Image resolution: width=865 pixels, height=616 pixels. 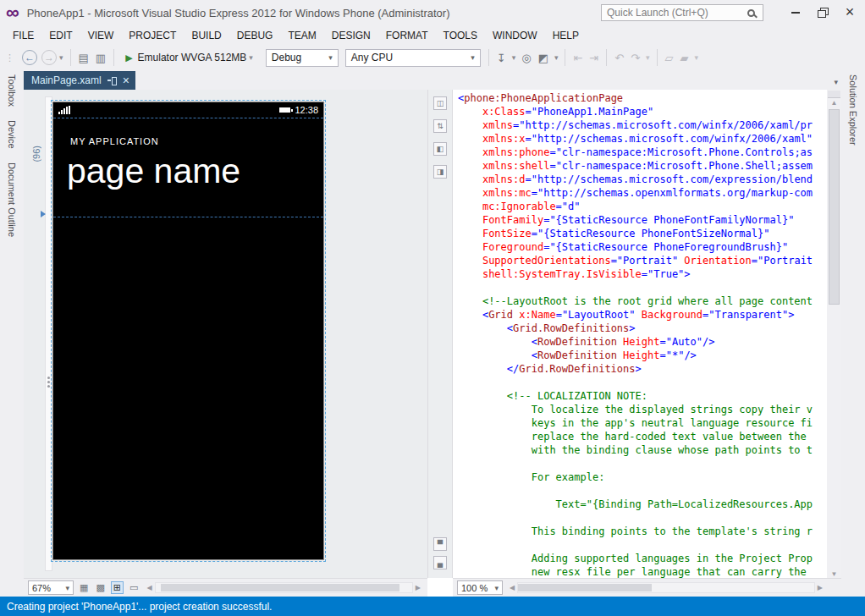 What do you see at coordinates (61, 36) in the screenshot?
I see `menu-edit: EDIT` at bounding box center [61, 36].